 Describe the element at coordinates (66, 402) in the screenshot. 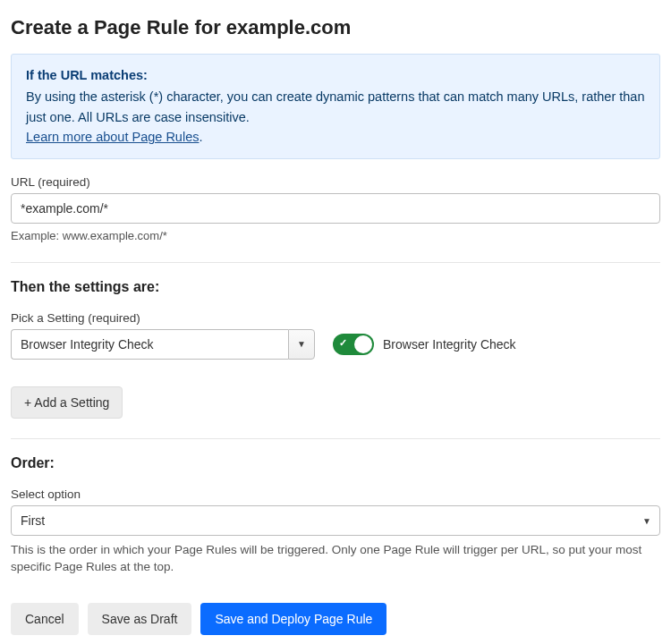

I see `add-setting-button: + Add a Setting` at that location.